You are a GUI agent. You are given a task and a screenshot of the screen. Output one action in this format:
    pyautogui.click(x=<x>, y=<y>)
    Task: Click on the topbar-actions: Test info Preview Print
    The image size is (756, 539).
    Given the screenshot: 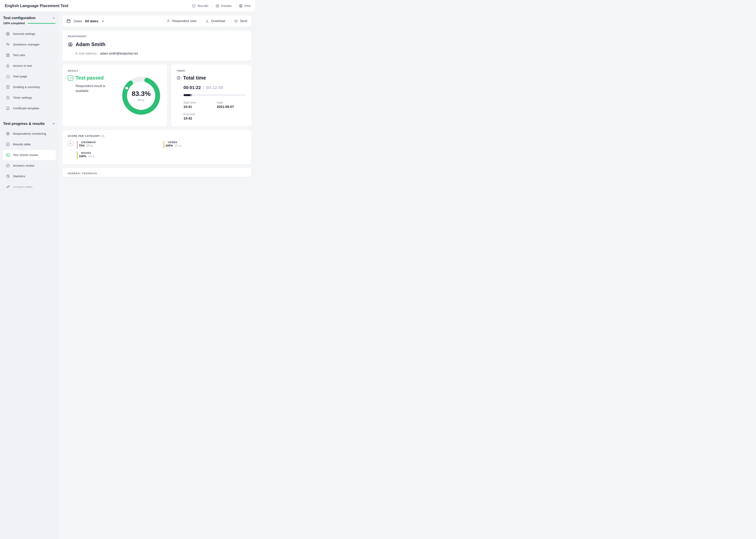 What is the action you would take?
    pyautogui.click(x=221, y=6)
    